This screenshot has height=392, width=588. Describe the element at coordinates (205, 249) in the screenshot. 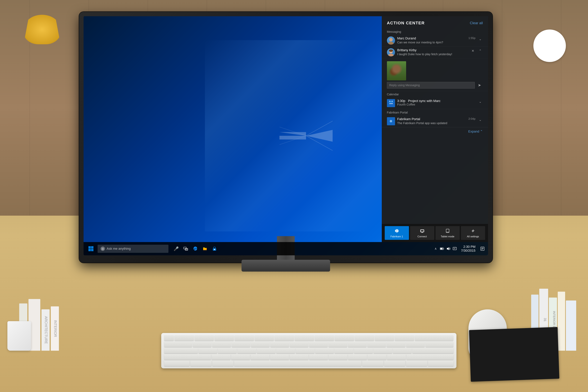

I see `explorer-icon` at that location.